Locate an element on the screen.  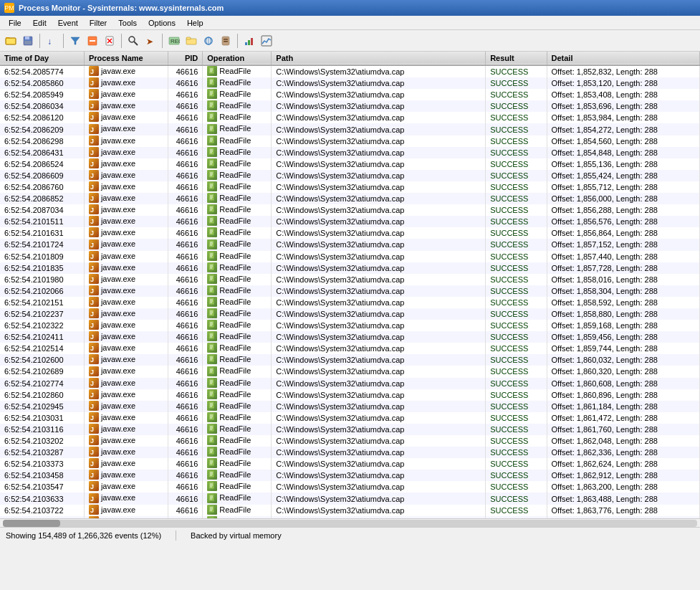
menu-filter: Filter is located at coordinates (98, 23).